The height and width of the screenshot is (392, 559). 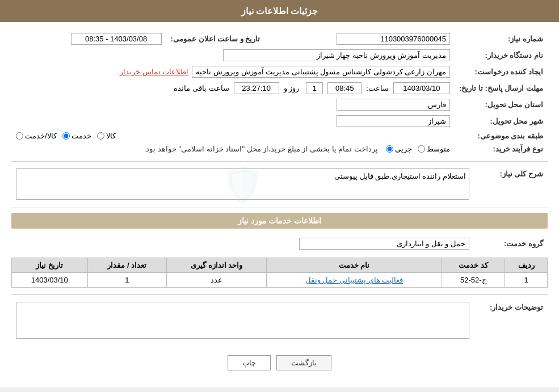 What do you see at coordinates (66, 136) in the screenshot?
I see `category-radio-service` at bounding box center [66, 136].